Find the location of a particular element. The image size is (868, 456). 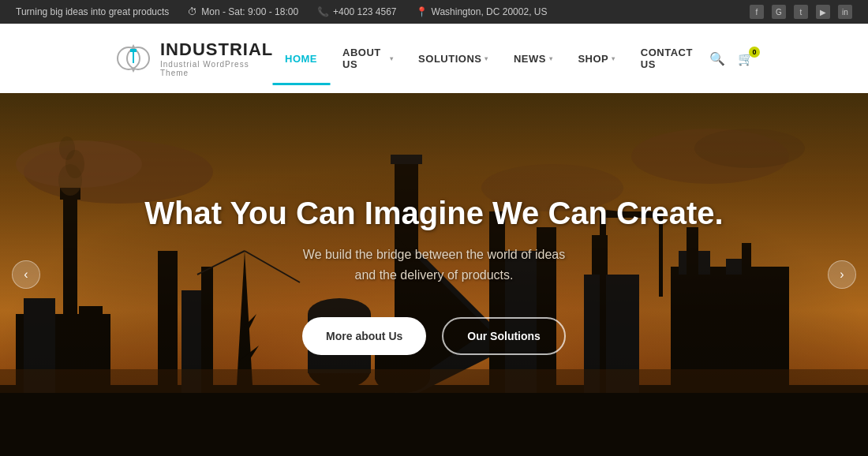

linkedin-icon: in is located at coordinates (845, 12).